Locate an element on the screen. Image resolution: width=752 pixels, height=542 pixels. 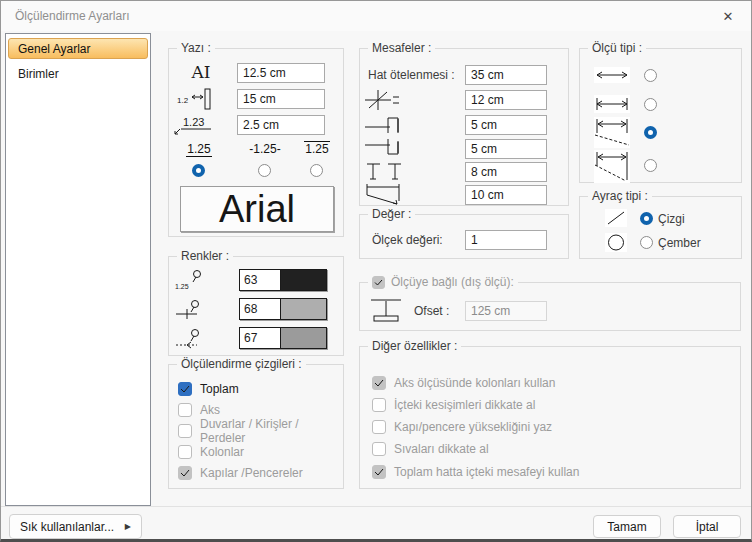
checkbox-label: Sıvaları dikkate al is located at coordinates (442, 449).